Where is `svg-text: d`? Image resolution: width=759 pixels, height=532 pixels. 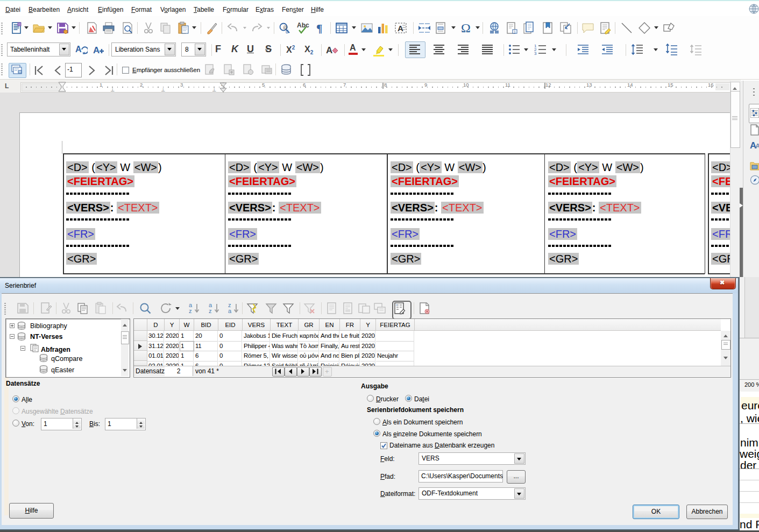 svg-text: d is located at coordinates (287, 32).